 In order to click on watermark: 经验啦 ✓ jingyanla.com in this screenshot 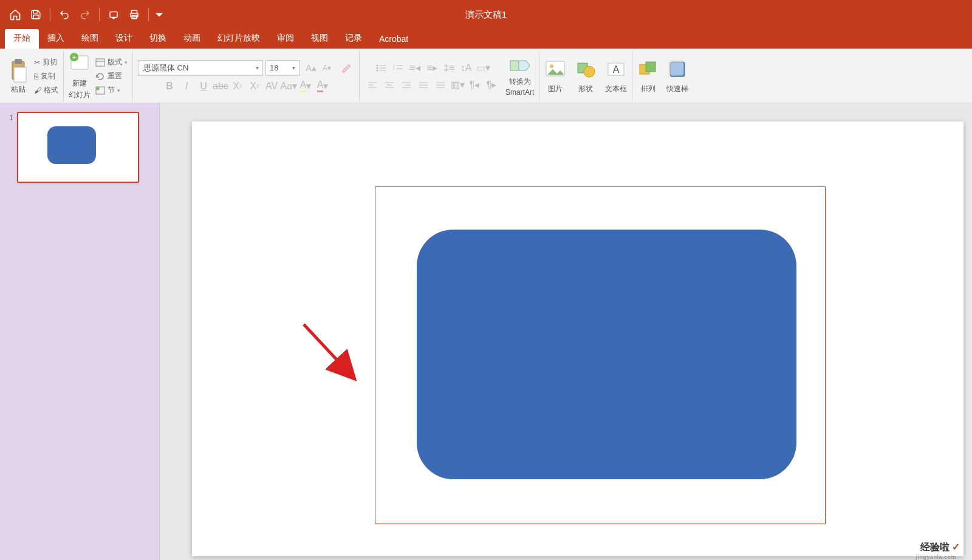, I will do `click(940, 548)`.